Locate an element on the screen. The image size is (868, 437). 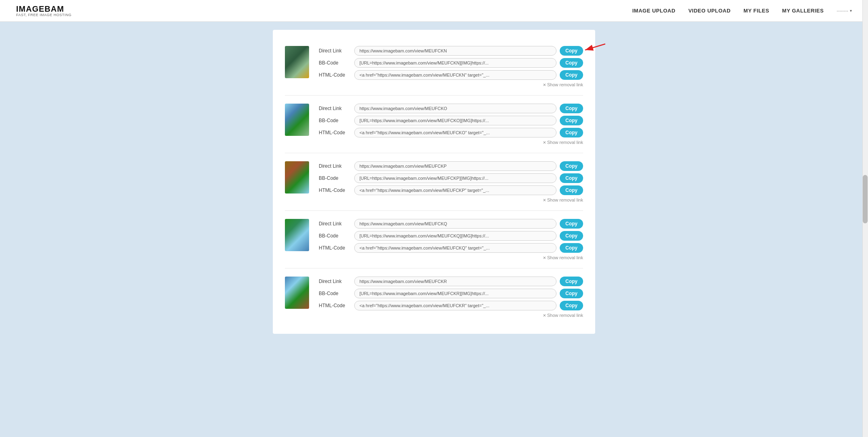
logo-subtitle: FAST, FREE IMAGE HOSTING is located at coordinates (44, 15).